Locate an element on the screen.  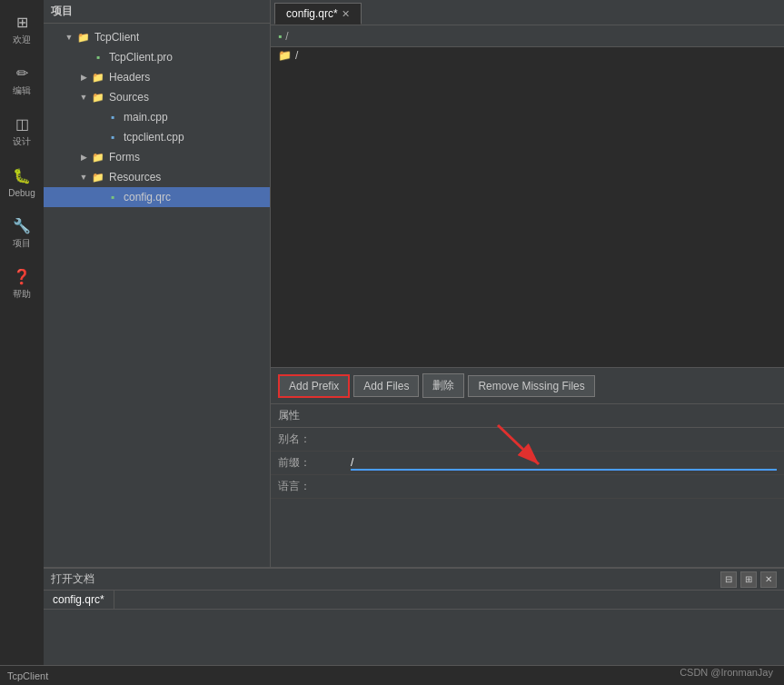
remove-missing-button: Remove Missing Files is located at coordinates (531, 386).